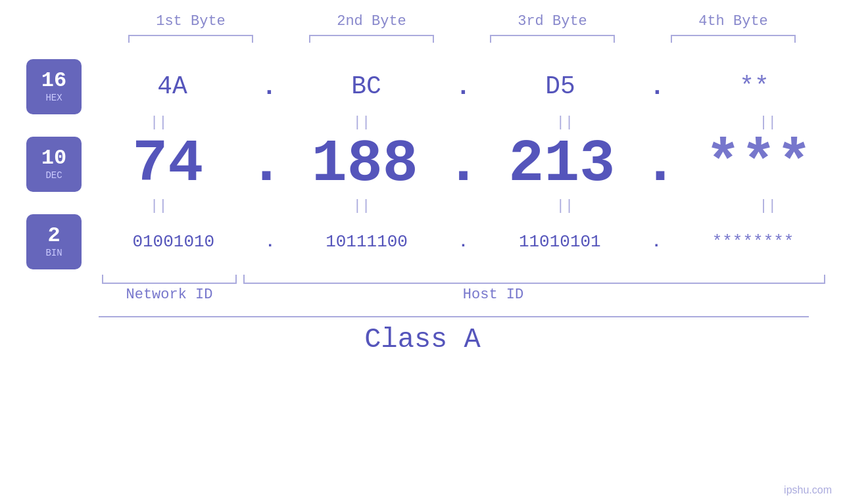  I want to click on bin-badge-number: 2, so click(54, 236).